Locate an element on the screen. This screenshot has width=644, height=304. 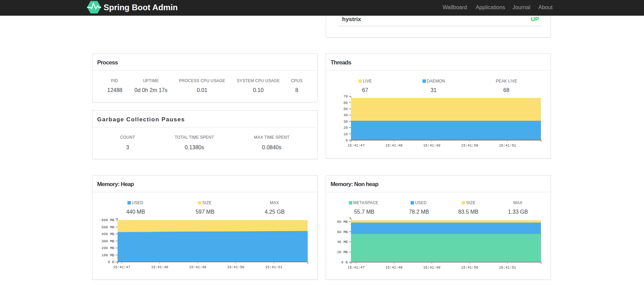
svg-text: 30 is located at coordinates (346, 122).